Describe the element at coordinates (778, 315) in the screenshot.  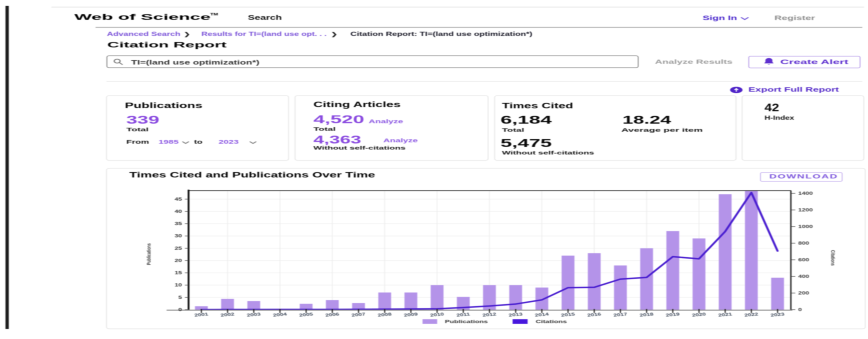
I see `svg-text: 2023` at that location.